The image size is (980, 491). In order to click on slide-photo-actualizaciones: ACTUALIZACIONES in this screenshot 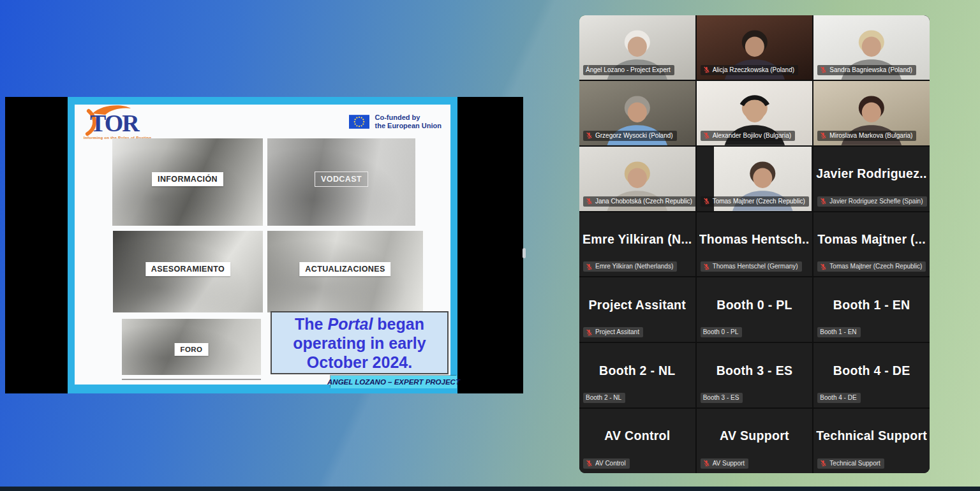, I will do `click(345, 272)`.